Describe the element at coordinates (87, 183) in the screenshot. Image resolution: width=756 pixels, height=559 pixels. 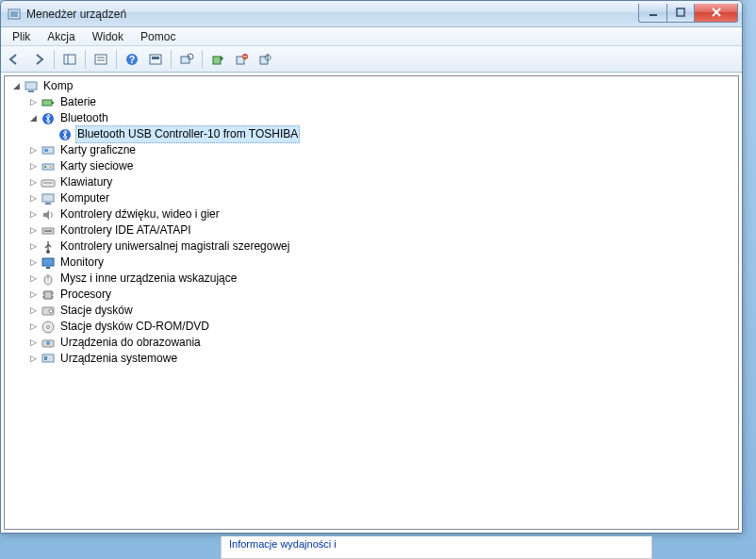
I see `tree-node-label: Klawiatury` at that location.